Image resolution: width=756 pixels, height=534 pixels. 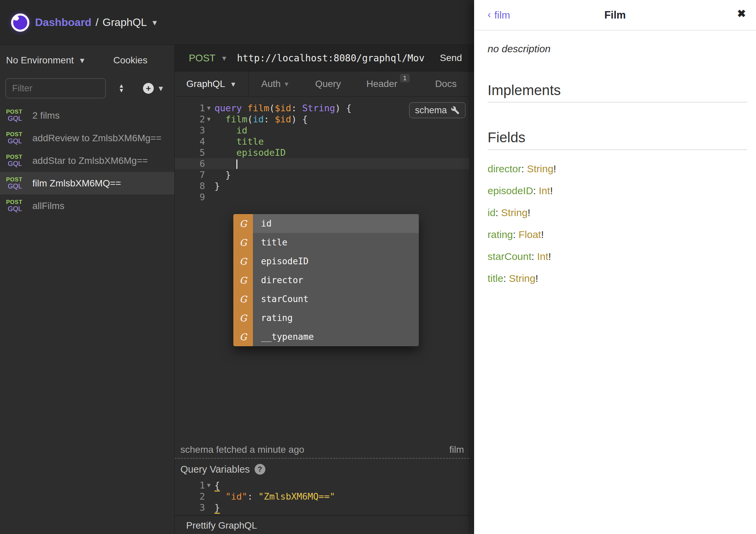 I want to click on field-row: episodeID: Int!, so click(x=520, y=192).